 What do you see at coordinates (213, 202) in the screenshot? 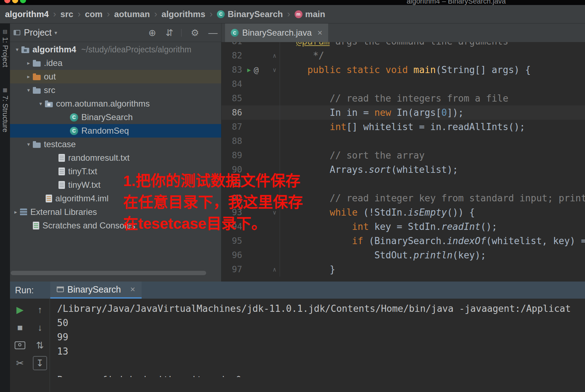
I see `annotation-line: 在任意目录下，我这里保存` at bounding box center [213, 202].